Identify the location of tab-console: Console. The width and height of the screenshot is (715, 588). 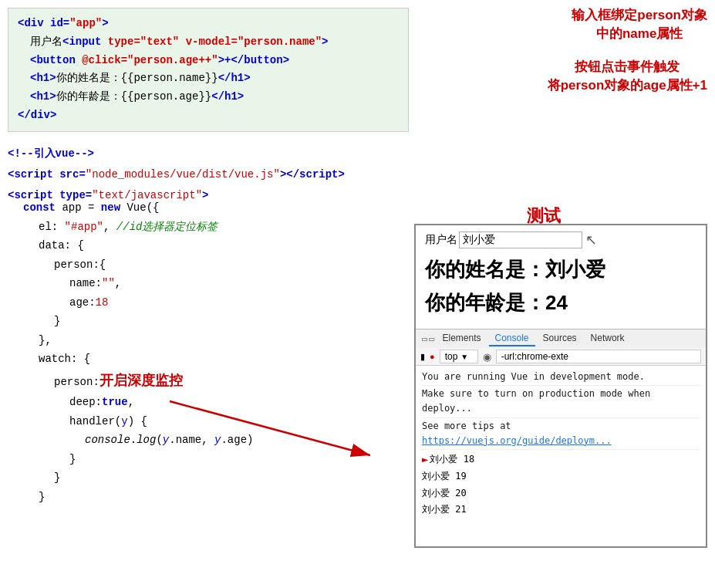
(512, 339).